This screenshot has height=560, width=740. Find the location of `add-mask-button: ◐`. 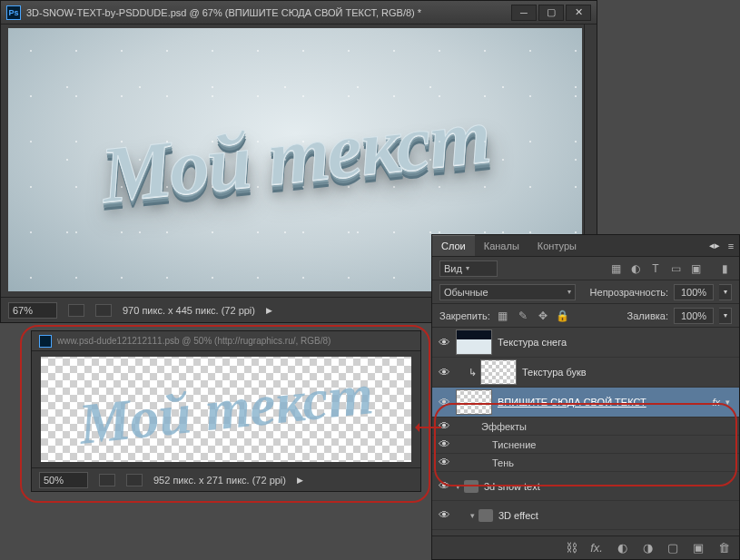

add-mask-button: ◐ is located at coordinates (622, 548).